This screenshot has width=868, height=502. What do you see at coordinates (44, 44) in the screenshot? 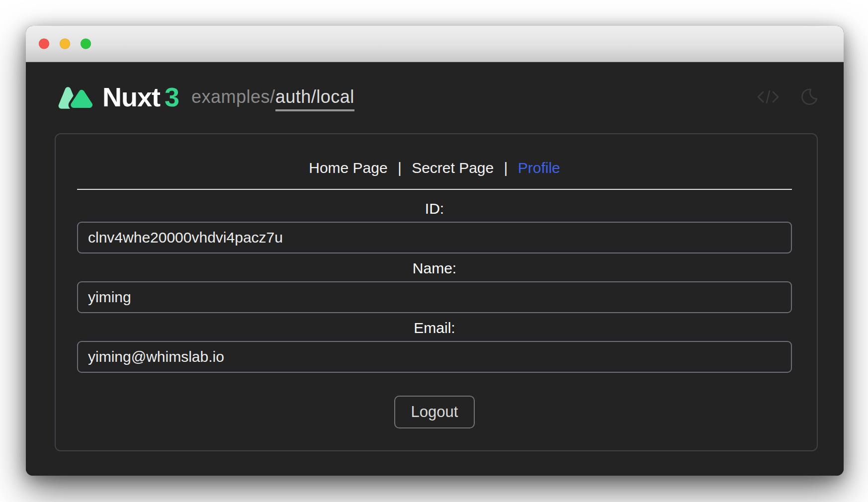
I see `close-window-button` at bounding box center [44, 44].